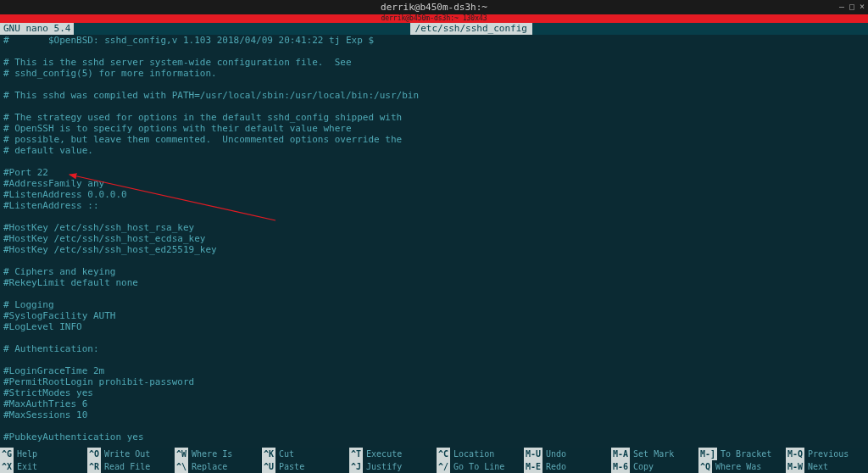  What do you see at coordinates (434, 315) in the screenshot?
I see `file-line: #SyslogFacility AUTH` at bounding box center [434, 315].